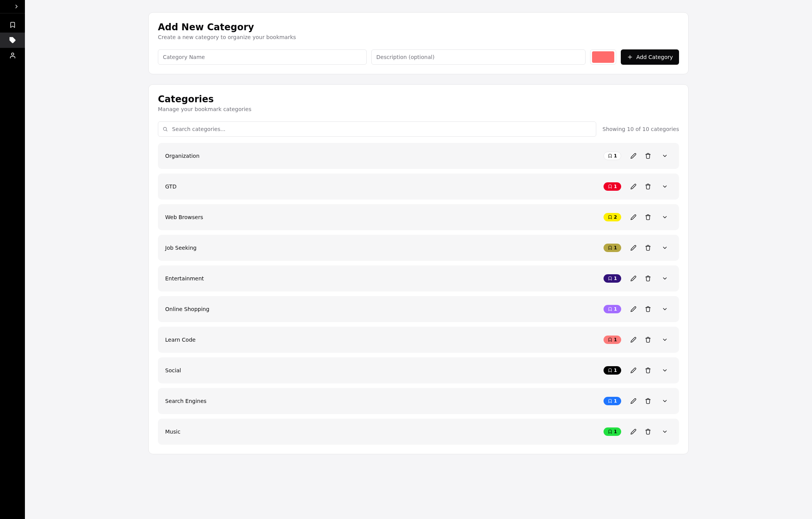 The width and height of the screenshot is (812, 519). What do you see at coordinates (418, 401) in the screenshot?
I see `category-row: Search Engines1` at bounding box center [418, 401].